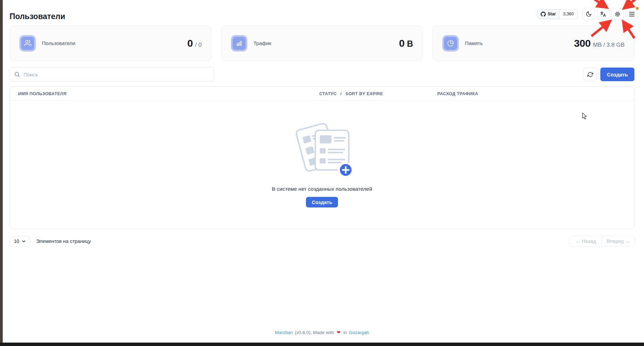  What do you see at coordinates (618, 241) in the screenshot?
I see `next-page-button: Вперед →` at bounding box center [618, 241].